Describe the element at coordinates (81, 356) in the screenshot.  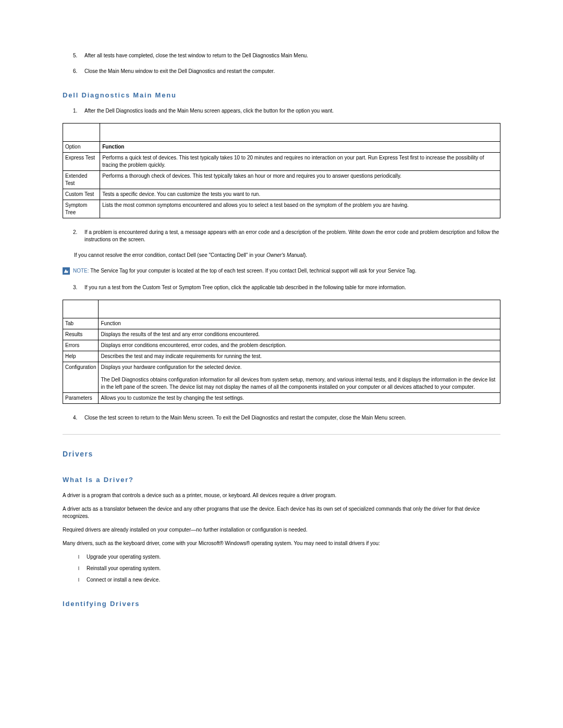
I see `cell-tab: Help` at that location.